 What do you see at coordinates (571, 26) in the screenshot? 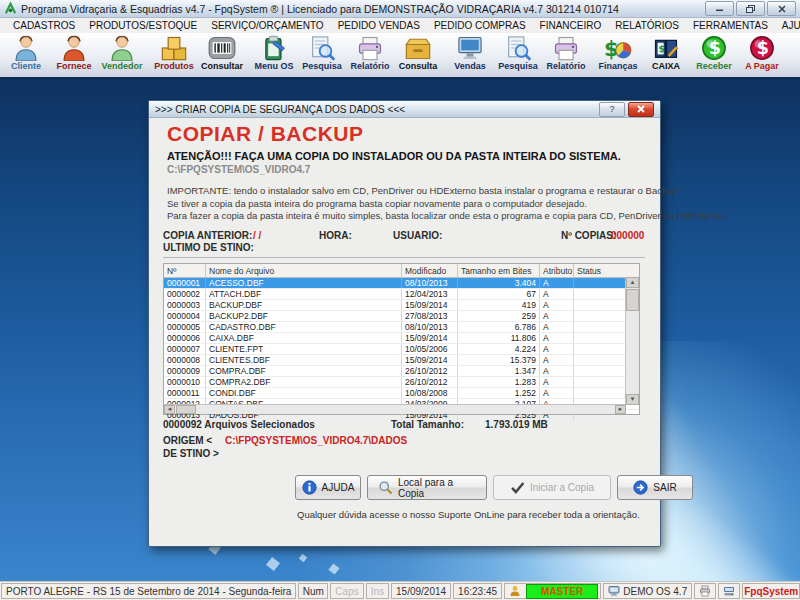
I see `menu-financeiro: FINANCEIRO` at bounding box center [571, 26].